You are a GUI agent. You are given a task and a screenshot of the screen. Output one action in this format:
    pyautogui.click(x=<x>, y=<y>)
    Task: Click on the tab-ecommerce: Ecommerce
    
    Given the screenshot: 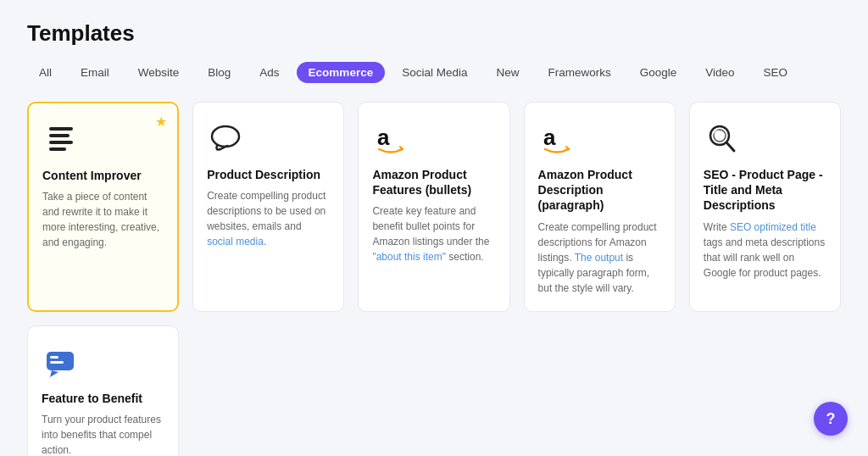 What is the action you would take?
    pyautogui.click(x=341, y=73)
    